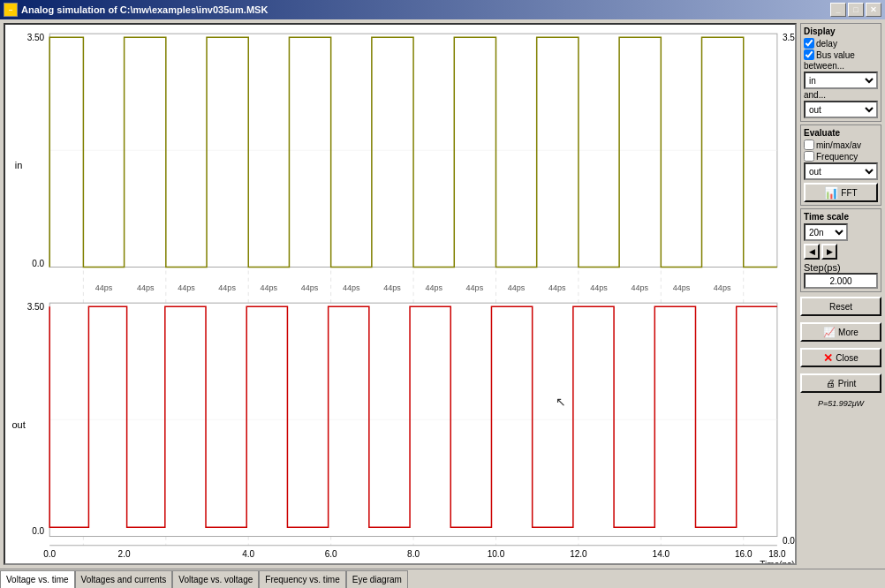 This screenshot has height=588, width=885. I want to click on window-title: Analog simulation of C:\mw\examples\inv0…, so click(145, 10).